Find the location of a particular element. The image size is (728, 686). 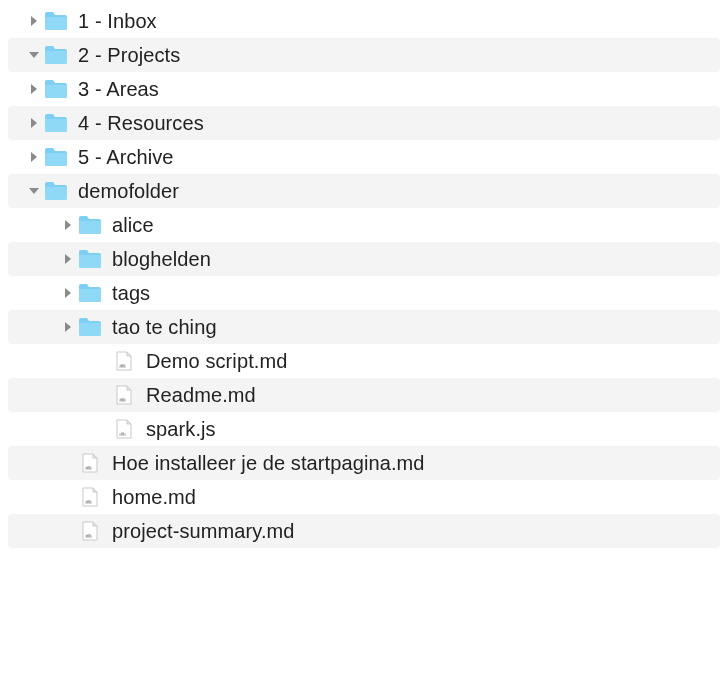

item-label: Readme.md is located at coordinates (201, 396).